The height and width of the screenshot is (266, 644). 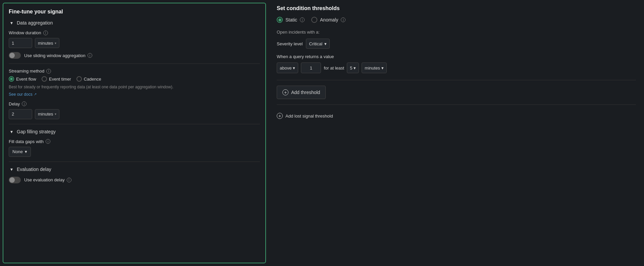 I want to click on comparator-value: above, so click(x=286, y=68).